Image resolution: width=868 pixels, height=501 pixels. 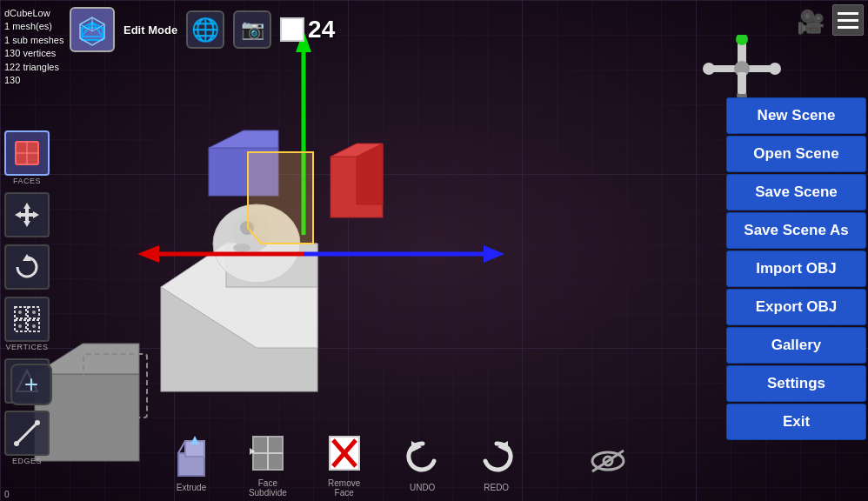 I want to click on mesh-count: 1 mesh(es), so click(x=34, y=26).